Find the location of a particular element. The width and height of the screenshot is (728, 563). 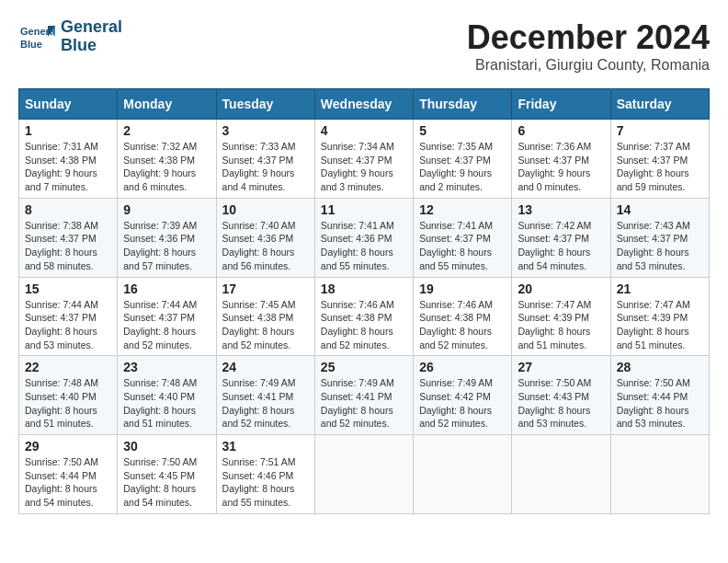

calendar-cell: 10Sunrise: 7:40 AM Sunset: 4:36 PM Dayli… is located at coordinates (265, 237).